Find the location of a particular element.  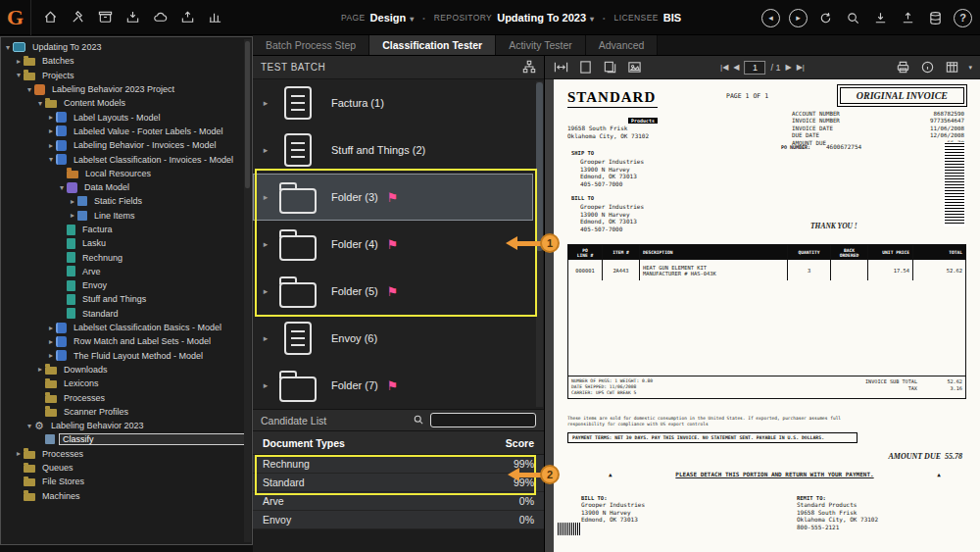

home-icon is located at coordinates (51, 18).